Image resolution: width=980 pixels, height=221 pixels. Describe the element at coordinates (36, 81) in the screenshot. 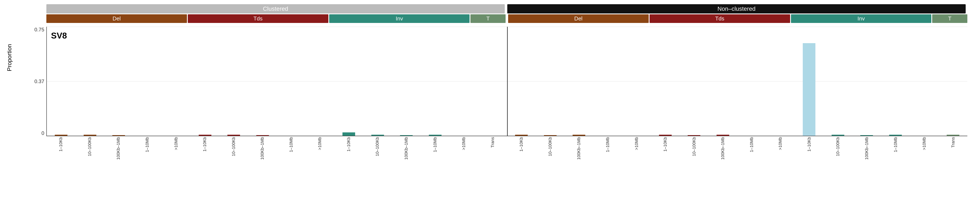

I see `y-axis: Proportion 0.75 0.37 0` at that location.